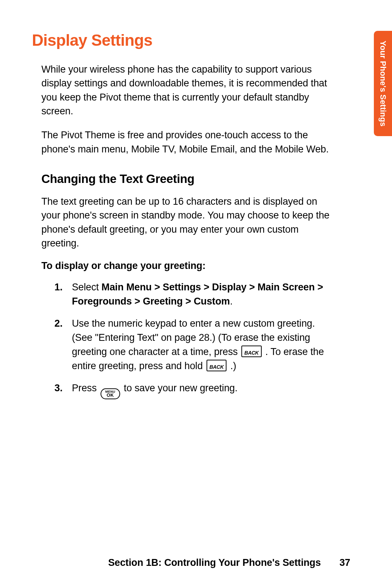 The height and width of the screenshot is (588, 392). What do you see at coordinates (58, 287) in the screenshot?
I see `step-number: 1.` at bounding box center [58, 287].